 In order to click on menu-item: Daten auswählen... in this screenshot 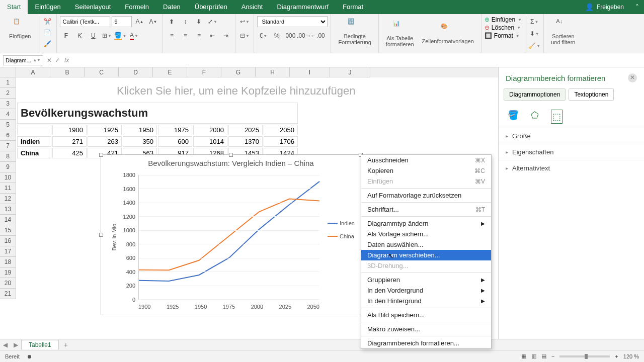, I will do `click(426, 244)`.